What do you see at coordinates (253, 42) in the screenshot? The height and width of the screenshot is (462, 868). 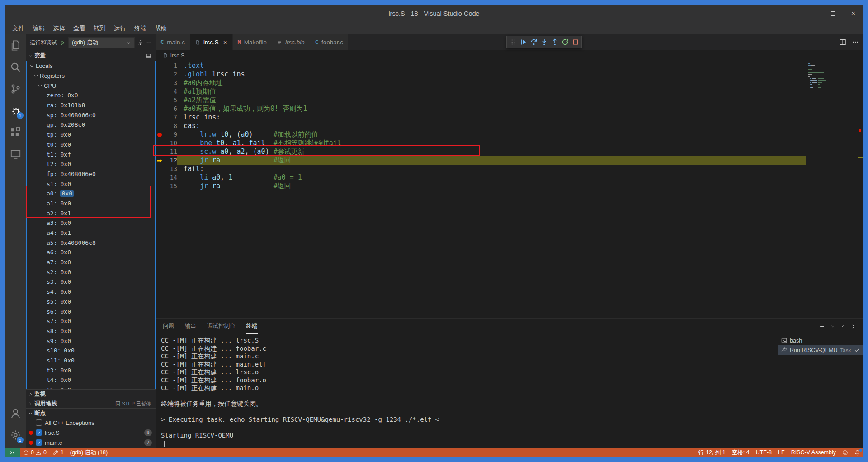 I see `tab-Makefile: MMakefile` at bounding box center [253, 42].